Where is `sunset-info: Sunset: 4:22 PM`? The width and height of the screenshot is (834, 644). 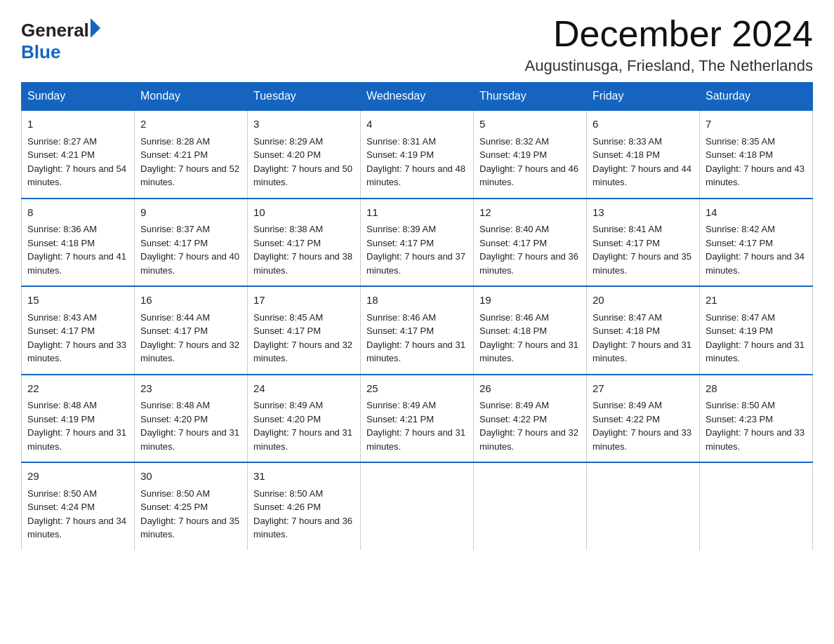
sunset-info: Sunset: 4:22 PM is located at coordinates (513, 420).